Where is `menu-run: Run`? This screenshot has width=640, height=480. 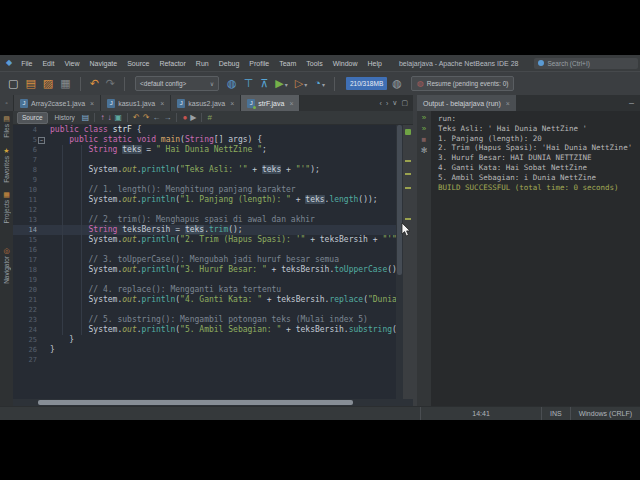 menu-run: Run is located at coordinates (202, 64).